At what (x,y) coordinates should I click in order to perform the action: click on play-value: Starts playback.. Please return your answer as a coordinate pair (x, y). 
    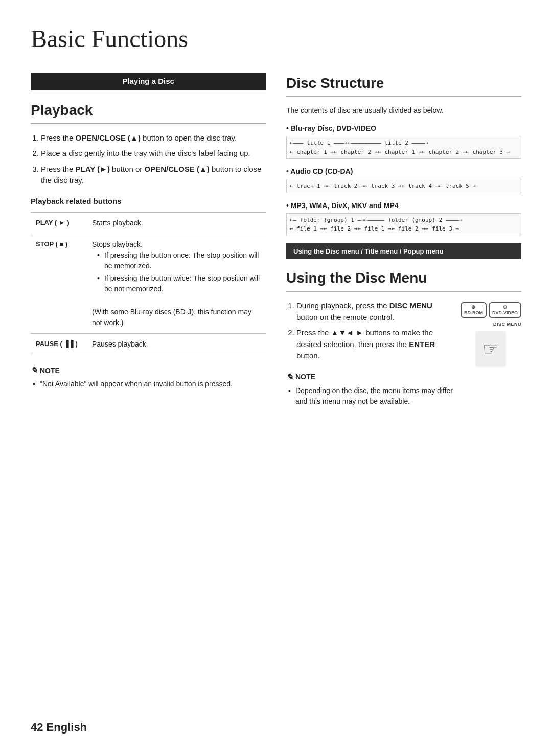
    Looking at the image, I should click on (176, 223).